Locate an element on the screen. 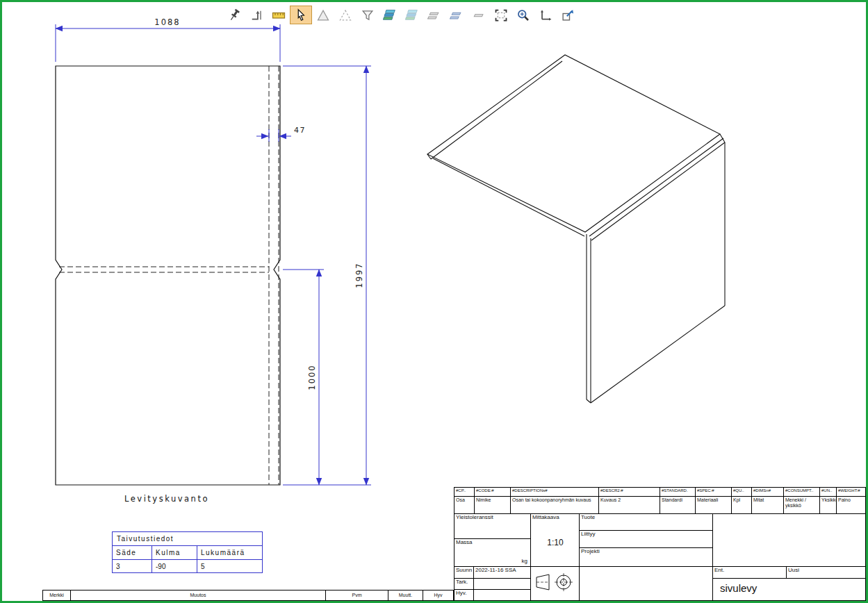 Image resolution: width=868 pixels, height=603 pixels. rev-muutos: Muutos is located at coordinates (199, 595).